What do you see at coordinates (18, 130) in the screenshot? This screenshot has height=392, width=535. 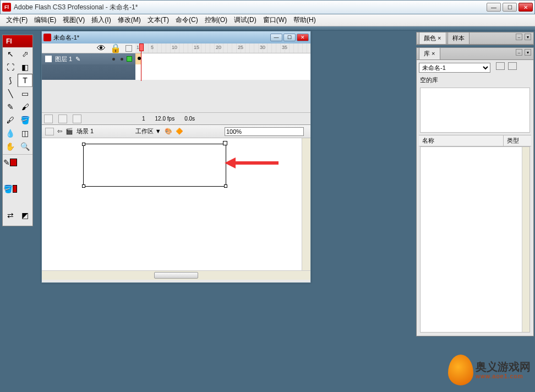 I see `tools-panel: Fl ↖ ⬀ ⛶ ◧ ⟆ T ╲ ▭ ✎ 🖌 🖋 🪣 💧 ◫ ✋ 🔍 ✎ 🪣 ⇄…` at bounding box center [18, 130].